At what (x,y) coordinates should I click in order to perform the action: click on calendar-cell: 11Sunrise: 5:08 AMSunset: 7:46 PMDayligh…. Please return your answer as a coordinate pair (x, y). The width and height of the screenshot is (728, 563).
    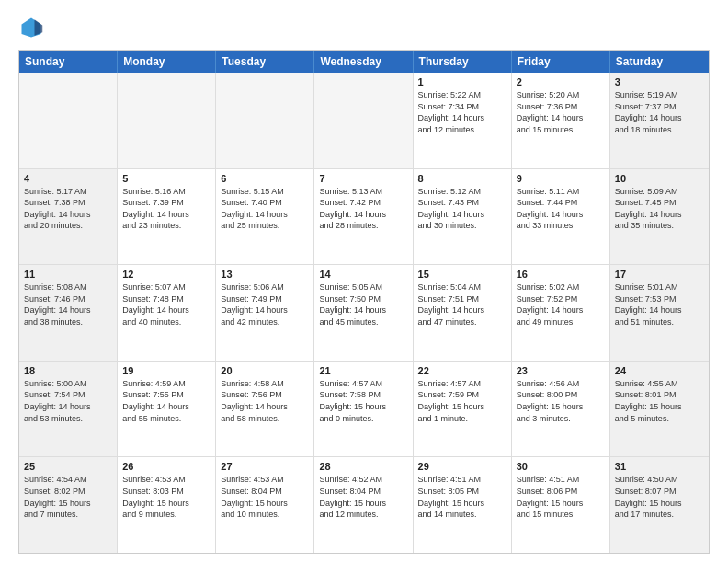
    Looking at the image, I should click on (68, 313).